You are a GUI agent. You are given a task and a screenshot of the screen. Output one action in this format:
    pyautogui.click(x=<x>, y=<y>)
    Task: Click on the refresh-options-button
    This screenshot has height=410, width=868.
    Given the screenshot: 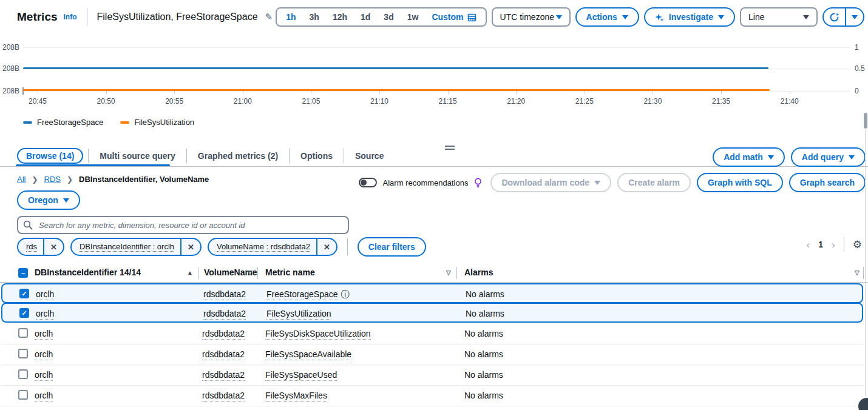 What is the action you would take?
    pyautogui.click(x=855, y=17)
    